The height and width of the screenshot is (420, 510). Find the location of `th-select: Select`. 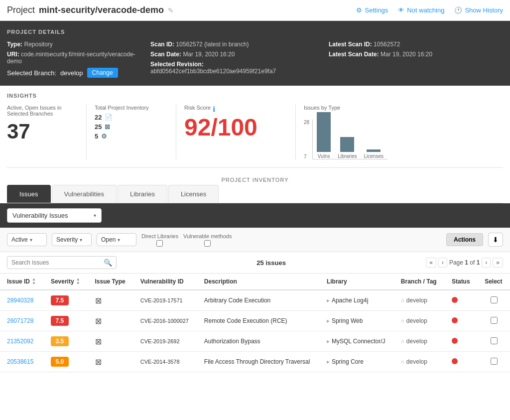

th-select: Select is located at coordinates (494, 282).